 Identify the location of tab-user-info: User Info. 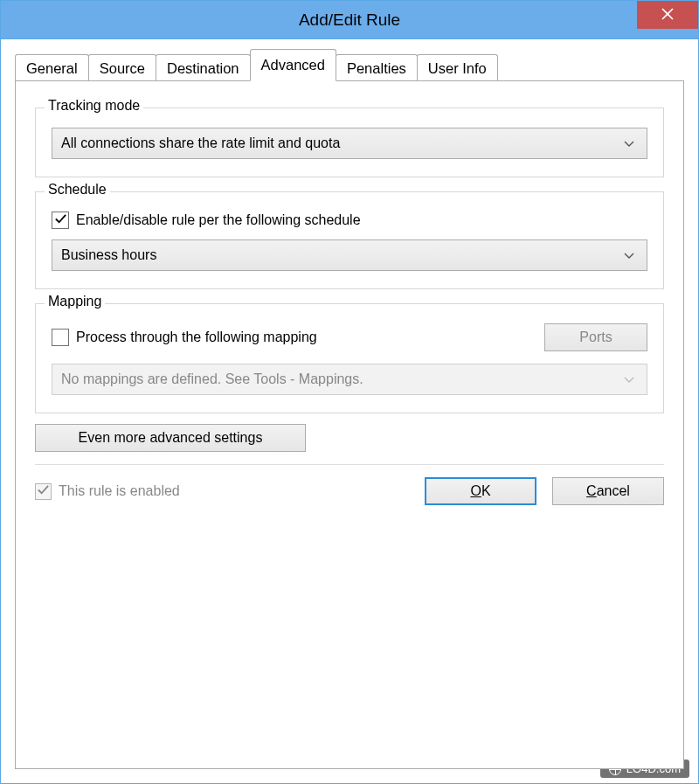
(458, 68).